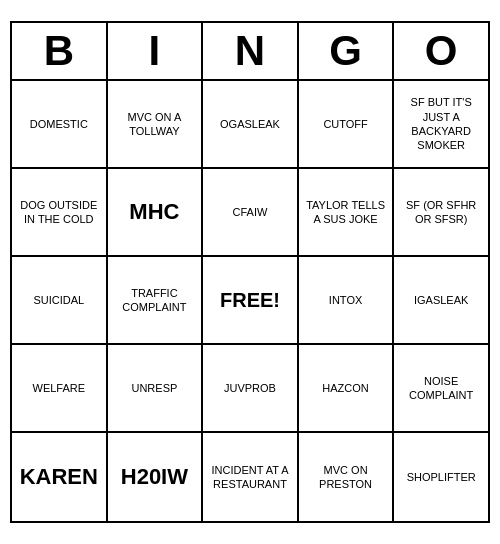 Image resolution: width=500 pixels, height=544 pixels. What do you see at coordinates (251, 125) in the screenshot?
I see `bingo-cell-0-2: OGASLEAK` at bounding box center [251, 125].